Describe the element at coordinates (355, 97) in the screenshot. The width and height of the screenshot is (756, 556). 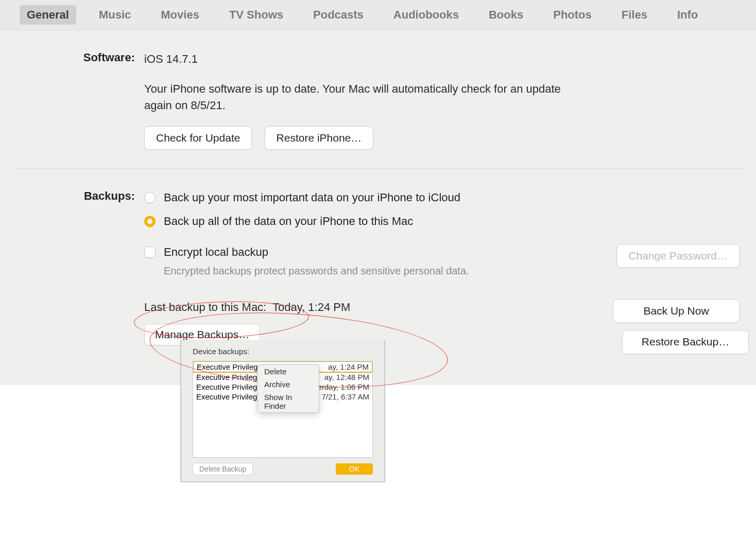
I see `software-status-text: Your iPhone software is up to date. Your…` at that location.